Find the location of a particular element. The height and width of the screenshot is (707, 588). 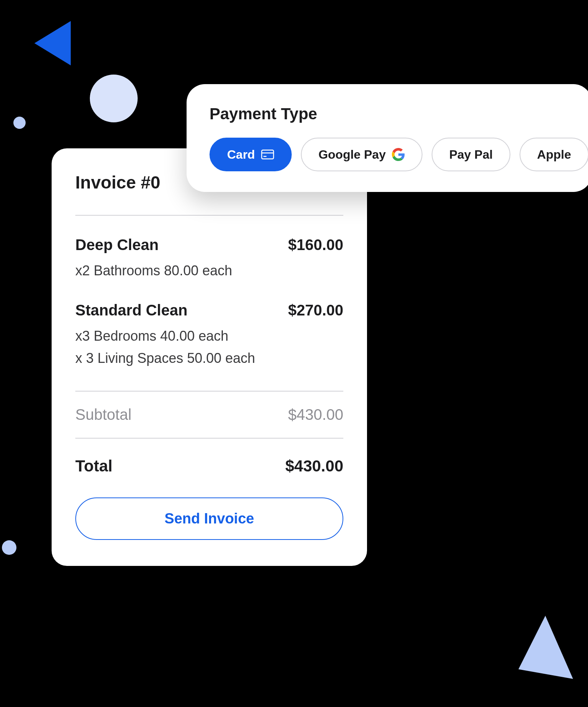

line-item-detail: x 3 Living Spaces 50.00 each is located at coordinates (210, 358).